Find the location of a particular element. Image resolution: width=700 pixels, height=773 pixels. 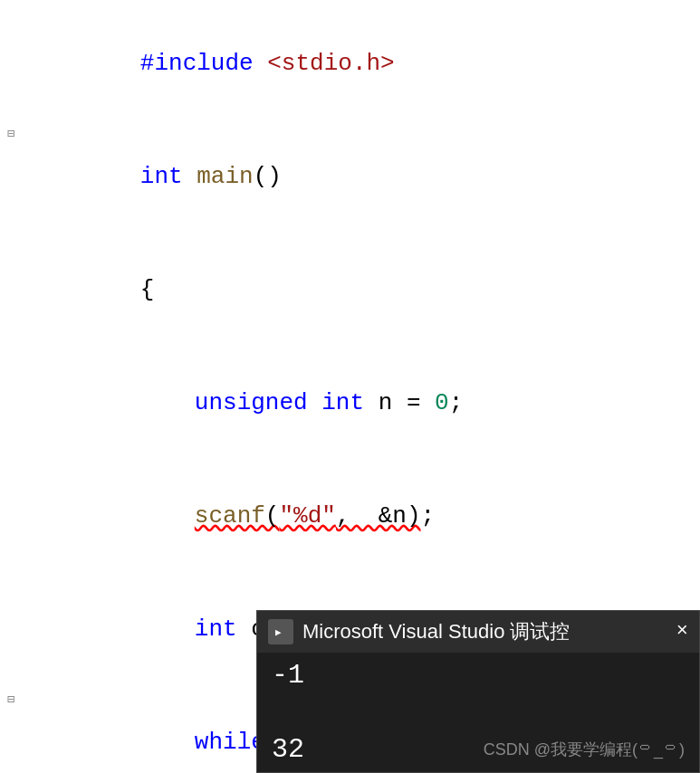

token-sp2: n = is located at coordinates (399, 403).